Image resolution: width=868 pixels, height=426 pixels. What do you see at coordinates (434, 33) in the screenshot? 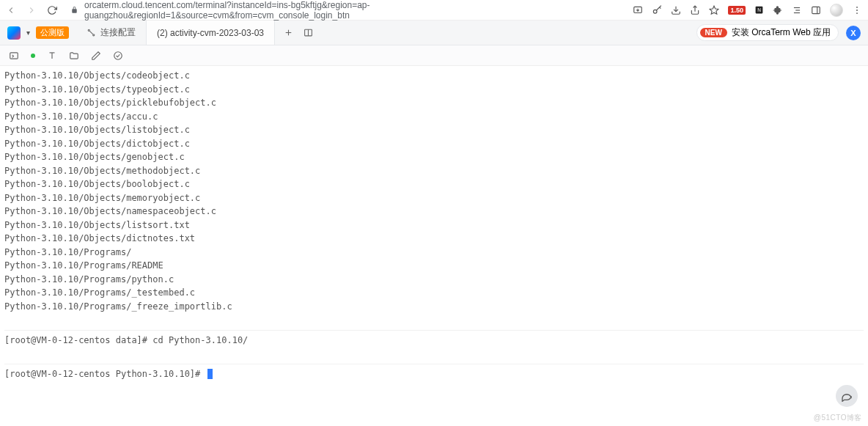
I see `app-tab-bar: ▾ 公测版 连接配置 (2) activity-cvm-2023-03-03 N…` at bounding box center [434, 33].